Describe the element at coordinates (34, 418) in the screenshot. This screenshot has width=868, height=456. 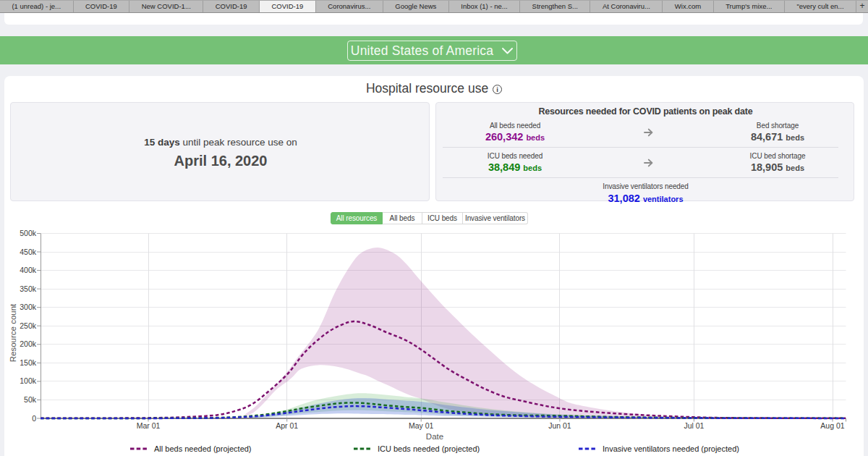
I see `svg-text: 0` at that location.